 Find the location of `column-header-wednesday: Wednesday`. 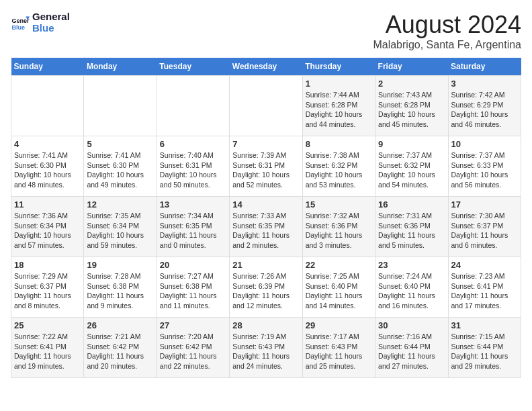

column-header-wednesday: Wednesday is located at coordinates (266, 67).